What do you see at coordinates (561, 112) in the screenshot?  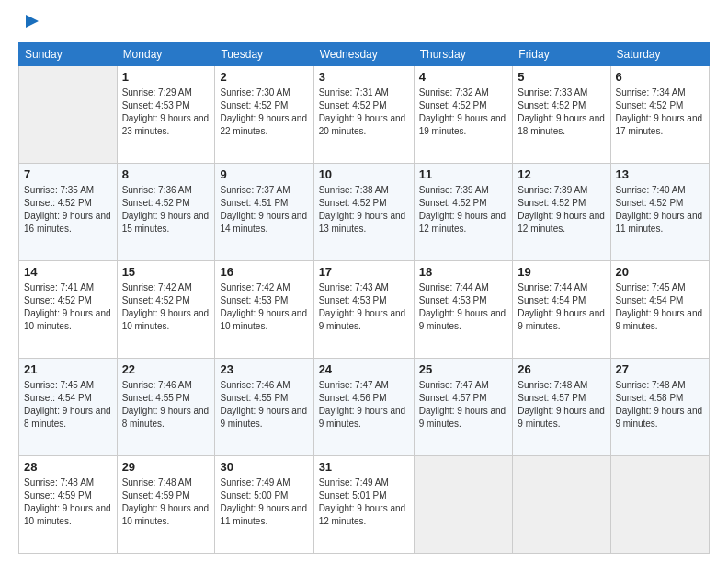 I see `day-info: Sunrise: 7:33 AMSunset: 4:52 PMDaylight:…` at bounding box center [561, 112].